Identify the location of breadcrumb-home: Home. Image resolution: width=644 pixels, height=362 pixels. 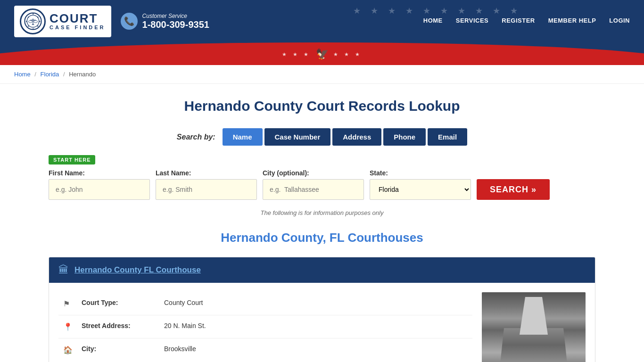
(23, 74).